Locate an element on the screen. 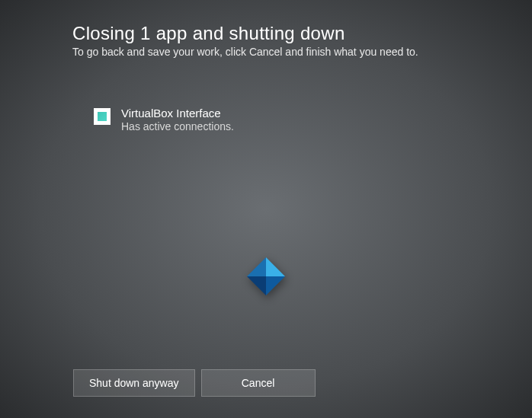 The height and width of the screenshot is (418, 532). page-subtitle: To go back and save your work, click Can… is located at coordinates (302, 52).